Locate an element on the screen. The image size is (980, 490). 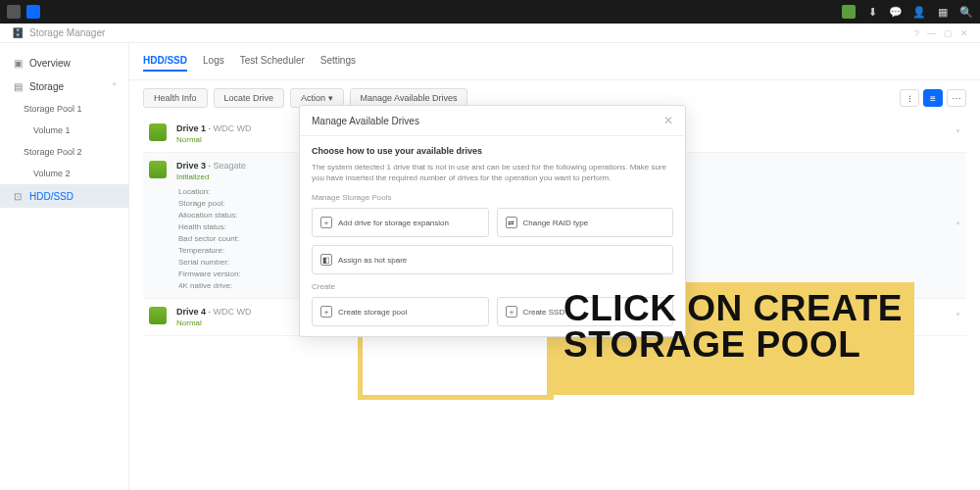
list-view-icon: ≡ is located at coordinates (933, 98).